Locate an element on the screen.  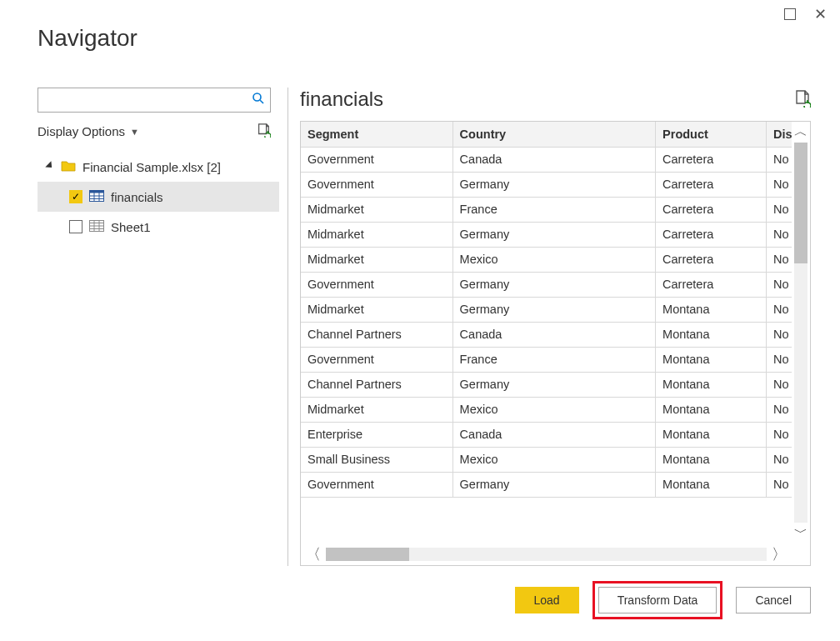
checkbox-financials: ✓ is located at coordinates (76, 197).